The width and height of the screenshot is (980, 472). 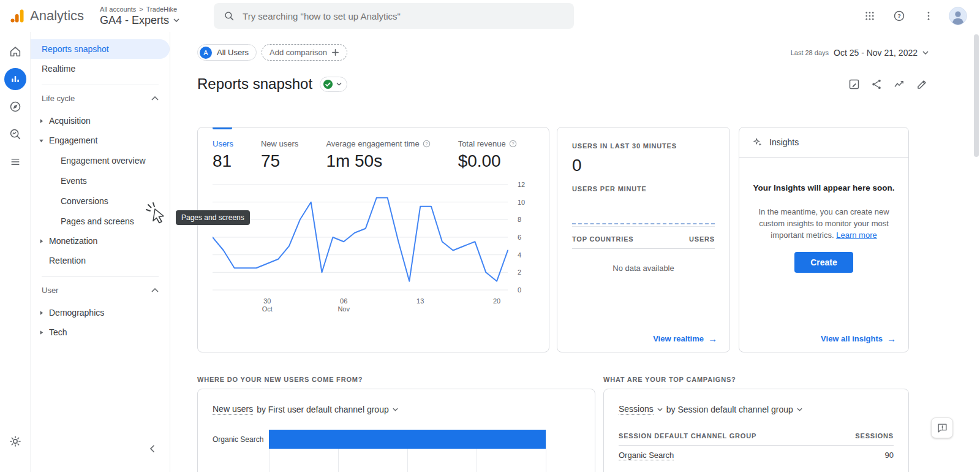 I want to click on metric-label: Total revenue, so click(x=482, y=143).